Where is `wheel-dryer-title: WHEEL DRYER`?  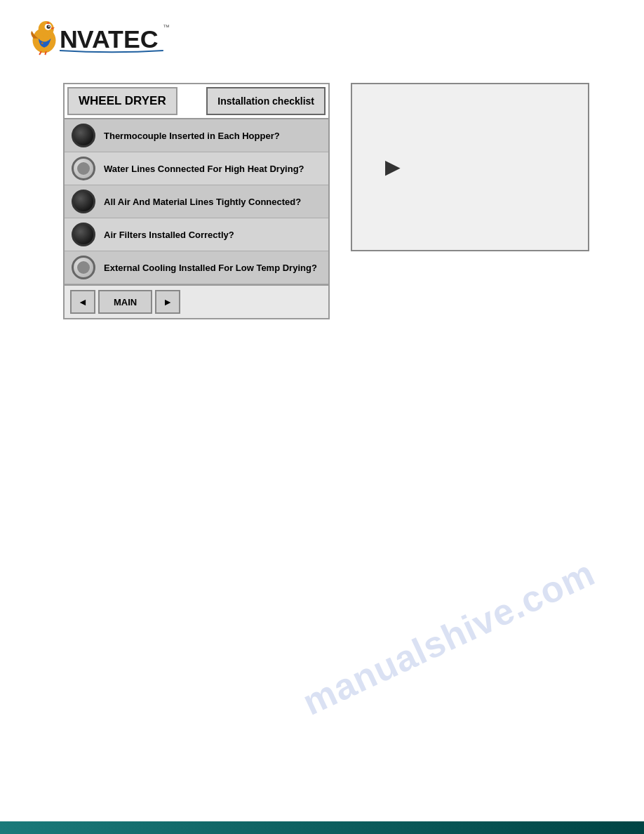
wheel-dryer-title: WHEEL DRYER is located at coordinates (122, 101).